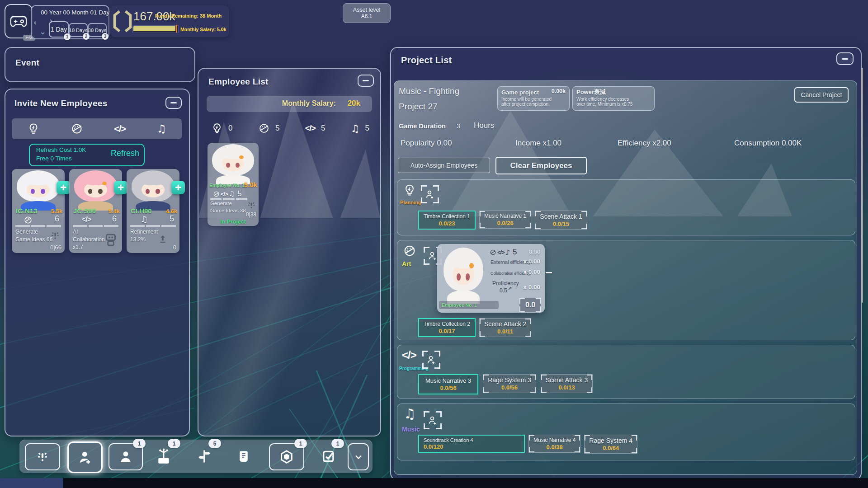  I want to click on task-value: 0.0/120, so click(433, 446).